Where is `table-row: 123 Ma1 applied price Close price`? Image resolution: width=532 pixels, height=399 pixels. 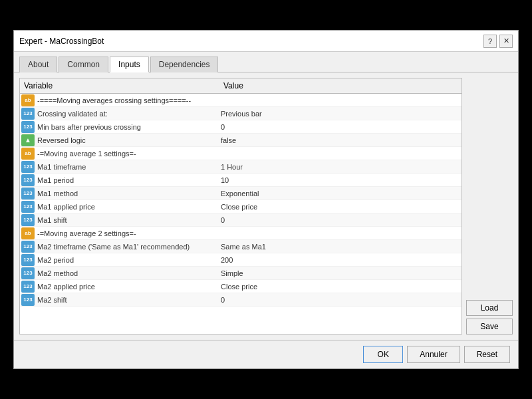 table-row: 123 Ma1 applied price Close price is located at coordinates (241, 207).